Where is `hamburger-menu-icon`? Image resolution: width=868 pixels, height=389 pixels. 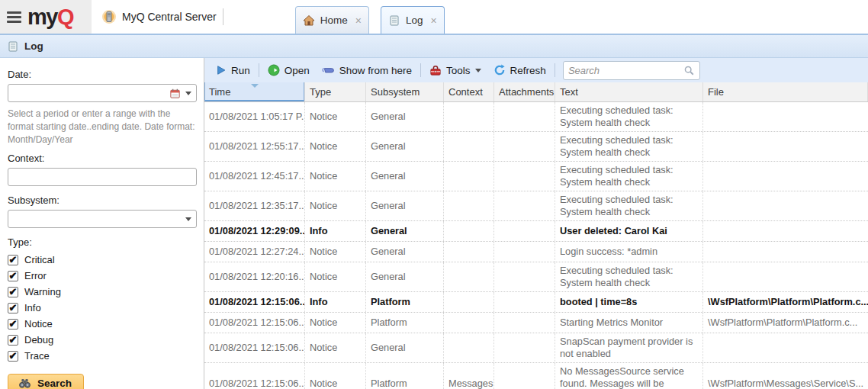
hamburger-menu-icon is located at coordinates (14, 17).